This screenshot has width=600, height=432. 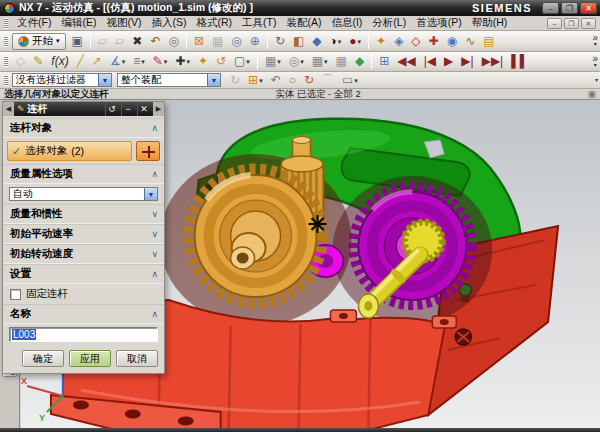 I want to click on spring-icon: ∿, so click(x=470, y=42).